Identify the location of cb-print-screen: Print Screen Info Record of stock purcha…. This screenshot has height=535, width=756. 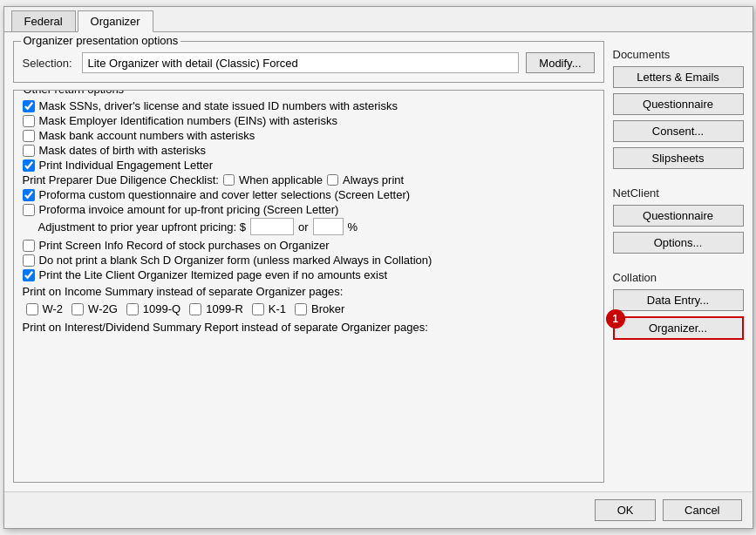
(309, 246).